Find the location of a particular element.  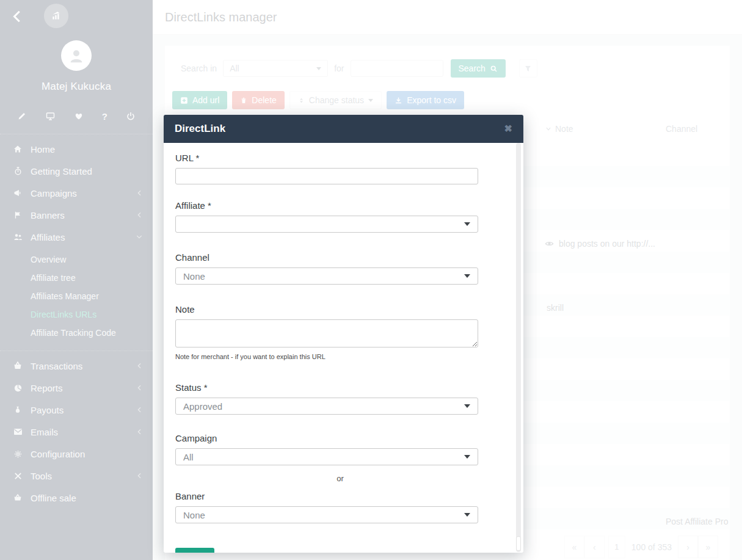

note-hint: Note for merchant - if you want to expla… is located at coordinates (327, 357).